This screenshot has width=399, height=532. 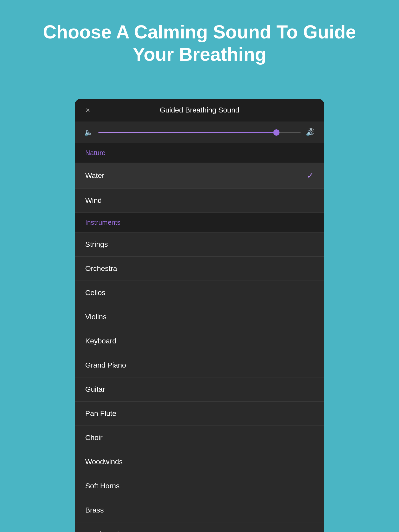 What do you see at coordinates (200, 510) in the screenshot?
I see `sound-item-brass: Brass` at bounding box center [200, 510].